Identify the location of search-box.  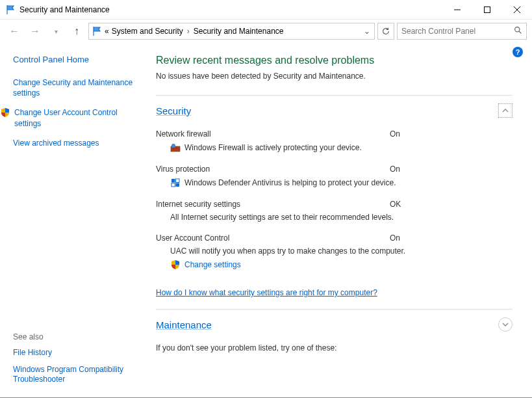
(462, 31).